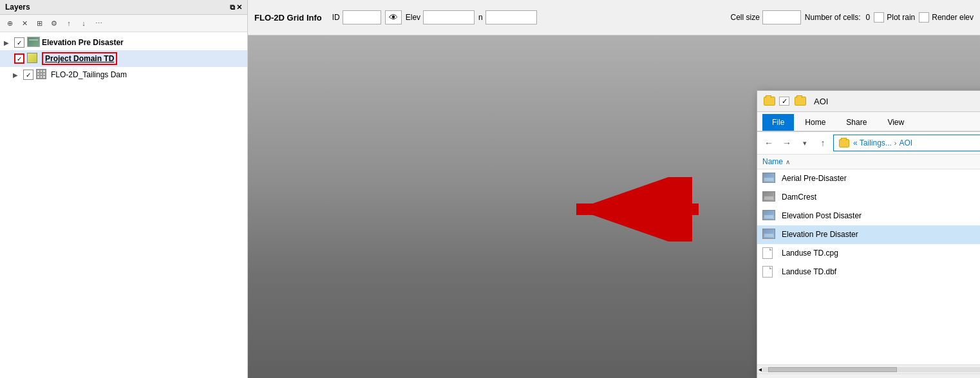 The height and width of the screenshot is (378, 980). I want to click on layers-title-icons: ⧉ ✕, so click(236, 8).